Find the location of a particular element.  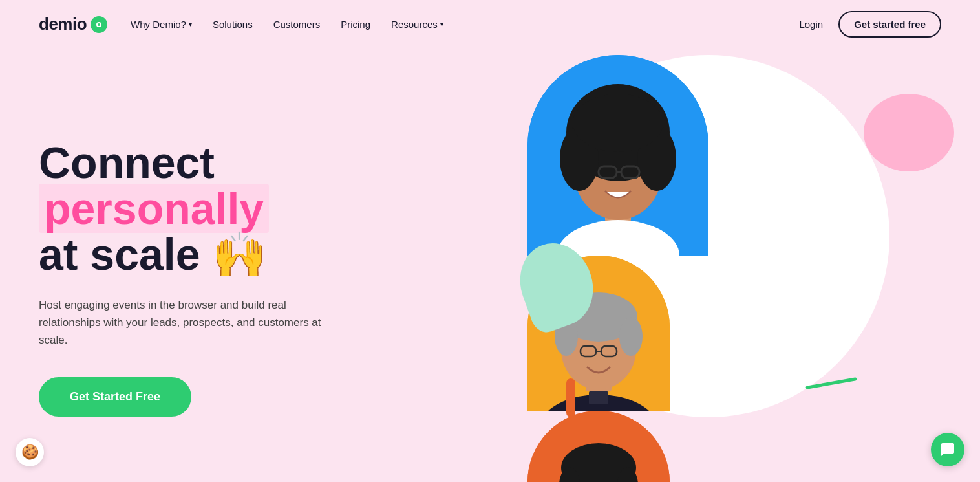

nav-item-customers: Customers is located at coordinates (297, 25).